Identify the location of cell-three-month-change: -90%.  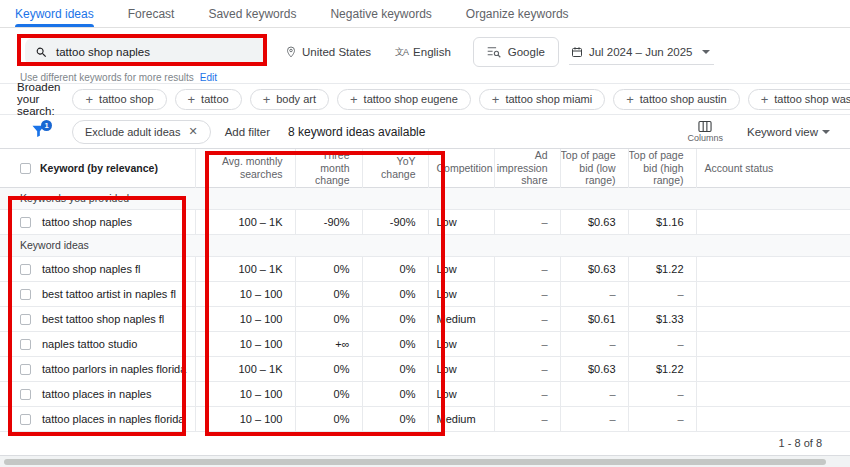
(328, 222).